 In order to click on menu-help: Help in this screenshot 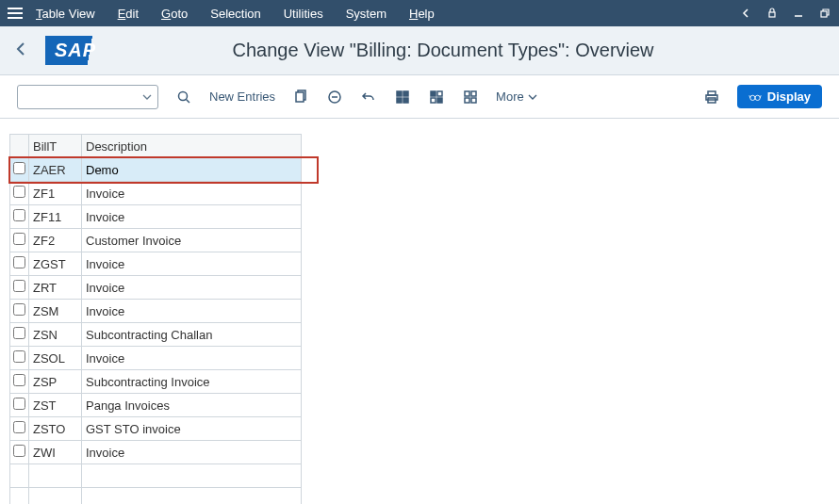, I will do `click(422, 13)`.